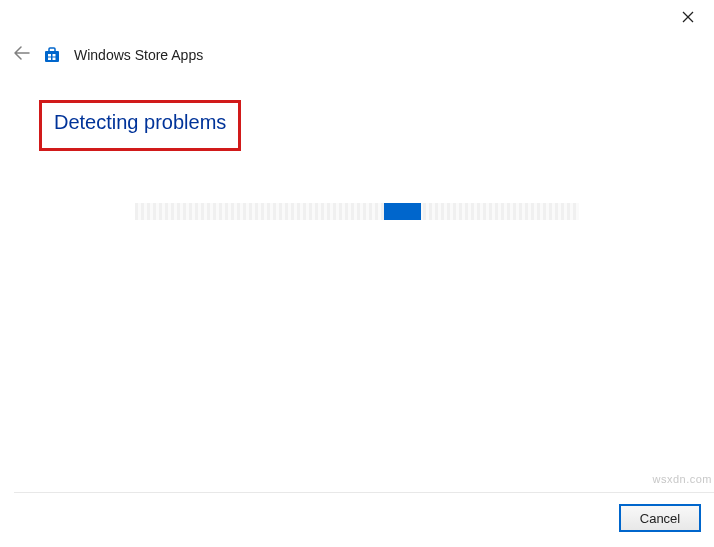 The height and width of the screenshot is (547, 714). I want to click on back-button, so click(22, 54).